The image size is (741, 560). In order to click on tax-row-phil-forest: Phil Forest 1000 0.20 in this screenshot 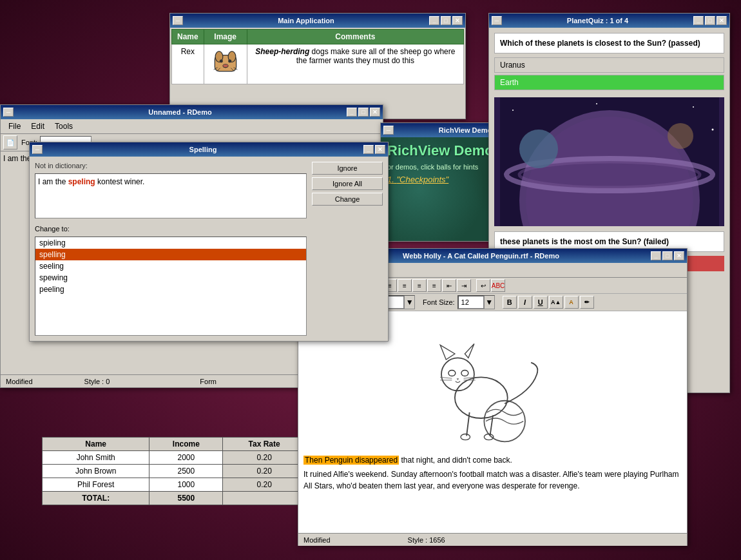, I will do `click(174, 485)`.